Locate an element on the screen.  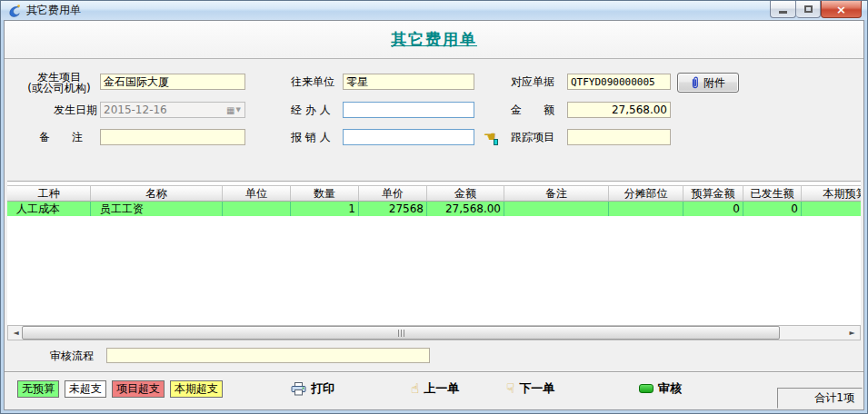
document-input is located at coordinates (619, 82).